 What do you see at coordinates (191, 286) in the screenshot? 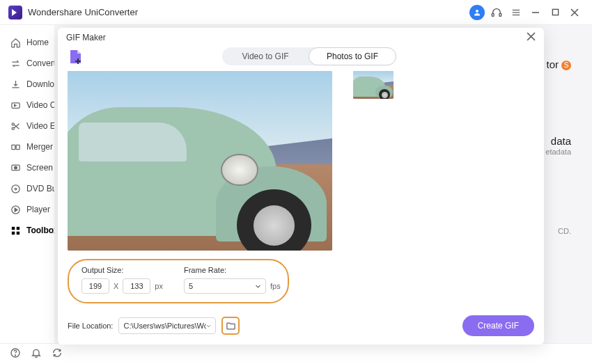
I see `frame-rate-value: 5` at bounding box center [191, 286].